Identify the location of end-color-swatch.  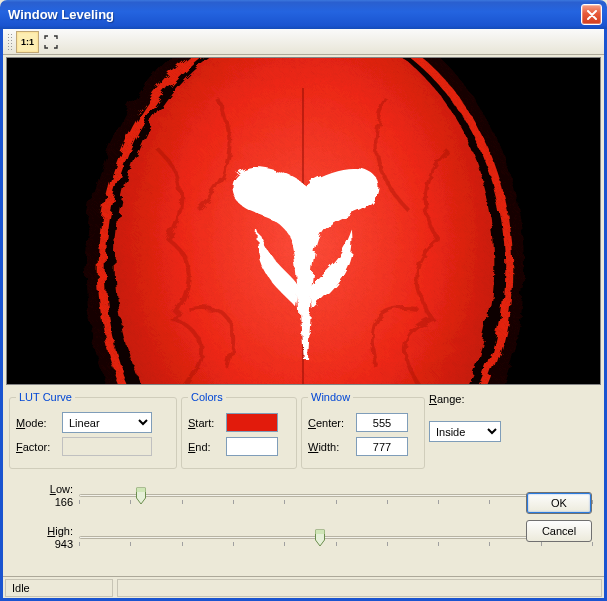
(252, 446).